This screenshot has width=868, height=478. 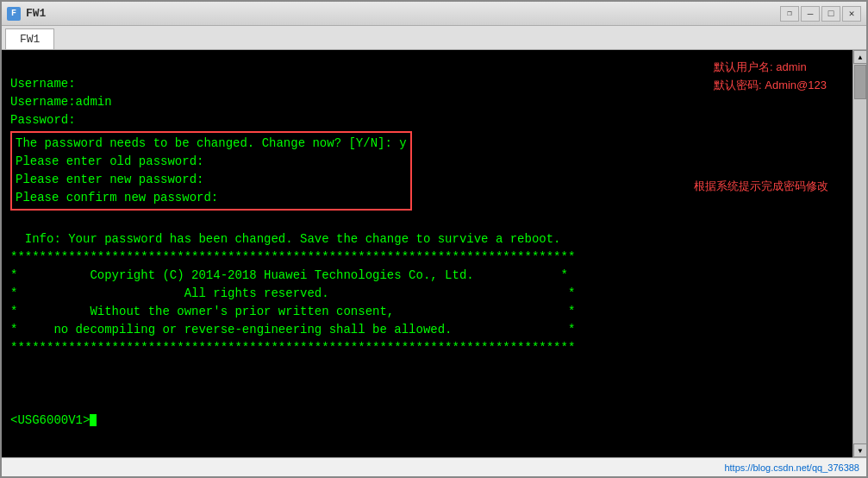 What do you see at coordinates (211, 179) in the screenshot?
I see `new-password-prompt: Please enter new password:` at bounding box center [211, 179].